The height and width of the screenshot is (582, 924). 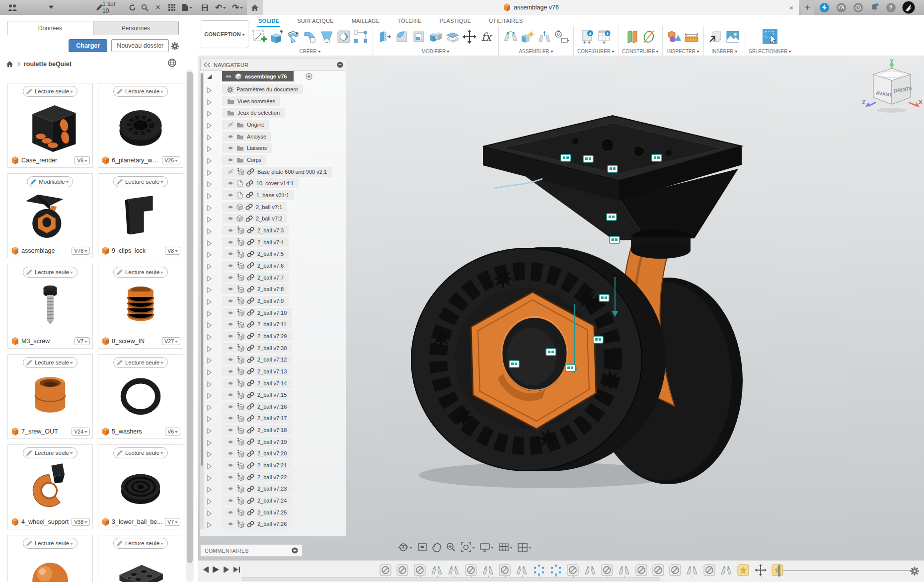 What do you see at coordinates (344, 37) in the screenshot?
I see `hole-icon` at bounding box center [344, 37].